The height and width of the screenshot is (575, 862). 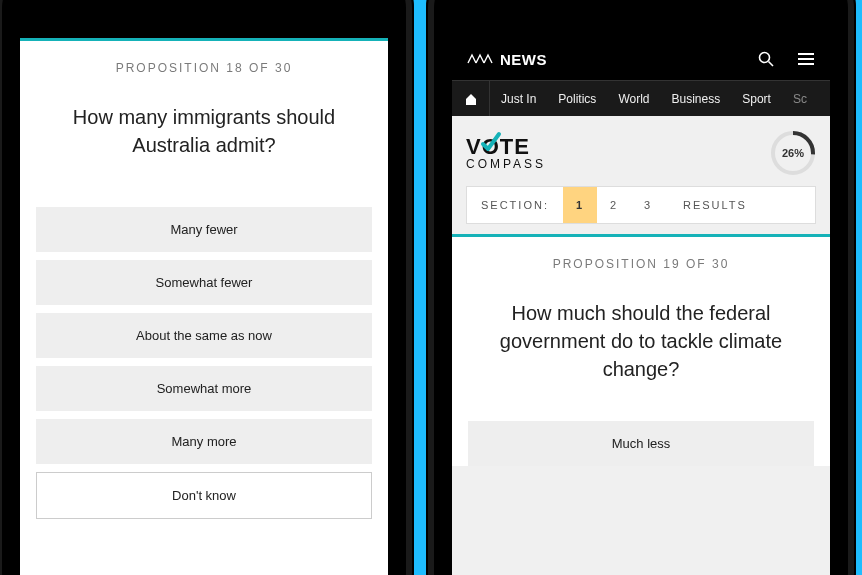 I want to click on nav-business: Business, so click(x=696, y=99).